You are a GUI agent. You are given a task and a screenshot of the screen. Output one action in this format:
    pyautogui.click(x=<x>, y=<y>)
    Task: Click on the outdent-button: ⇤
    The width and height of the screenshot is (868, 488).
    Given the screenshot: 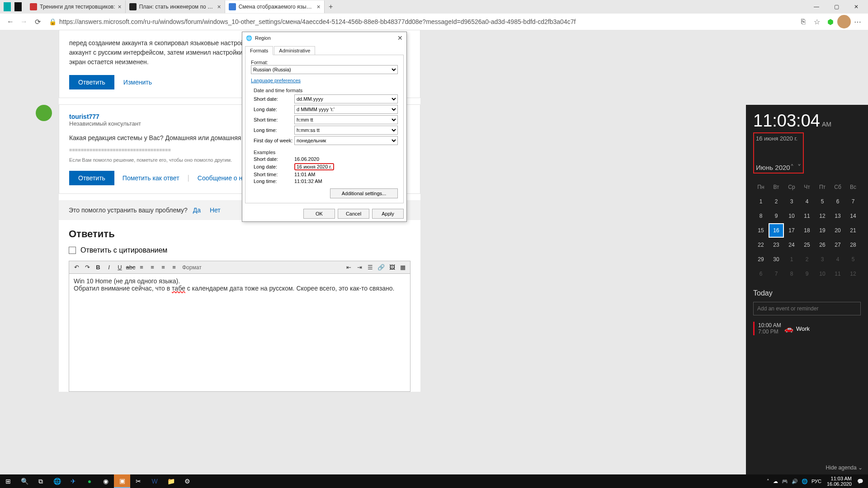 What is the action you would take?
    pyautogui.click(x=349, y=267)
    